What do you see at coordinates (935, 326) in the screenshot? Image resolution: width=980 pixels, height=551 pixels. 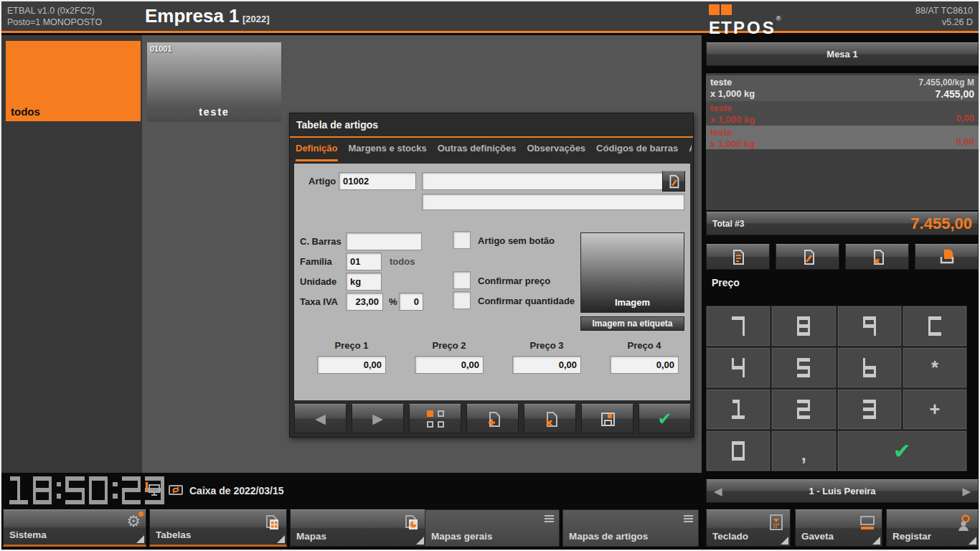 I see `numpad-key-clear` at bounding box center [935, 326].